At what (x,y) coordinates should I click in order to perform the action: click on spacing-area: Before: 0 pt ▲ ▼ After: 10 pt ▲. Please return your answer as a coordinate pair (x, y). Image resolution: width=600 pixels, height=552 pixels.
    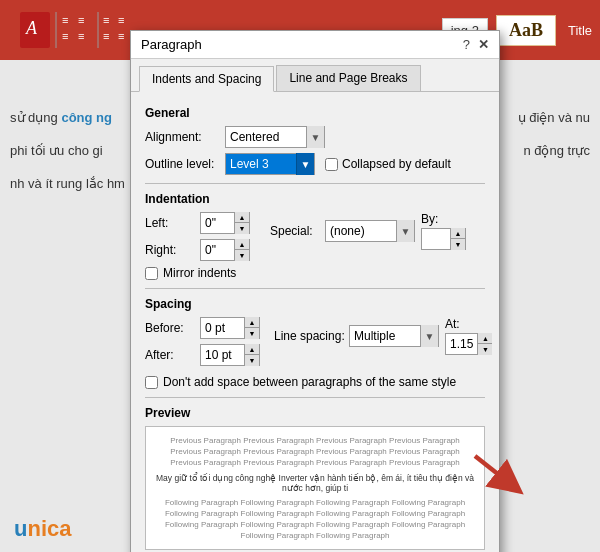
    Looking at the image, I should click on (315, 344).